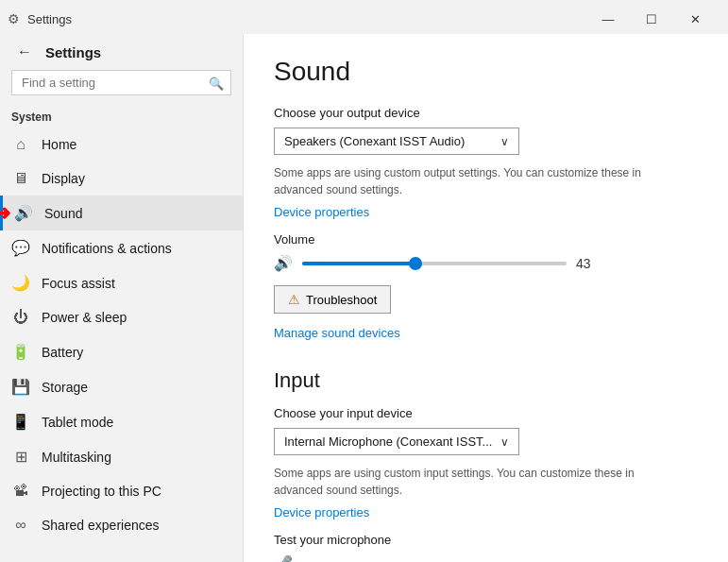  What do you see at coordinates (21, 179) in the screenshot?
I see `display-icon: 🖥` at bounding box center [21, 179].